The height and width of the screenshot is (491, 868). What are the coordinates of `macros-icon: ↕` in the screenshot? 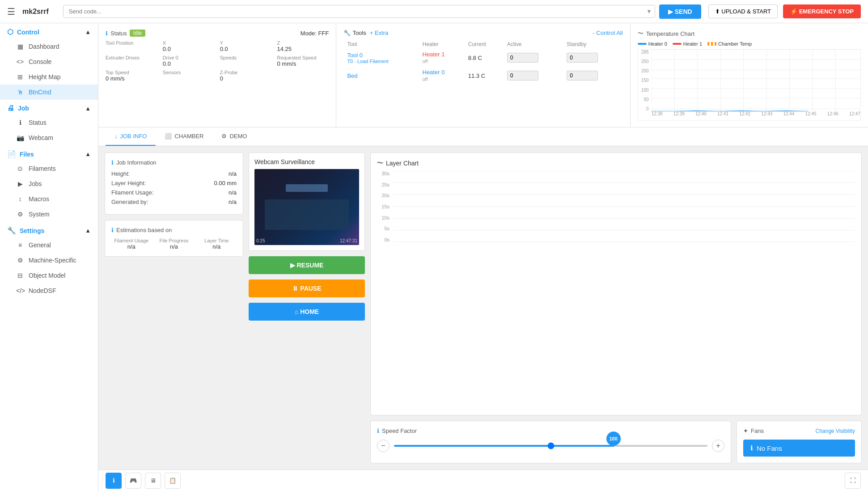 It's located at (20, 199).